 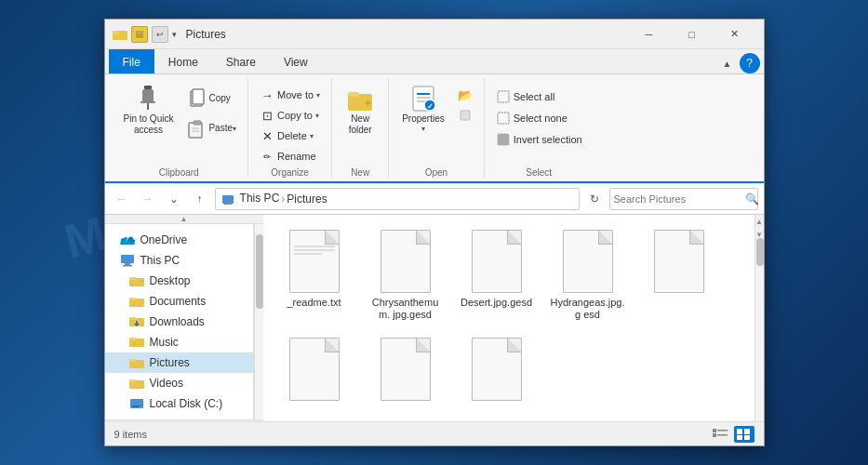 I want to click on pin-icon, so click(x=148, y=99).